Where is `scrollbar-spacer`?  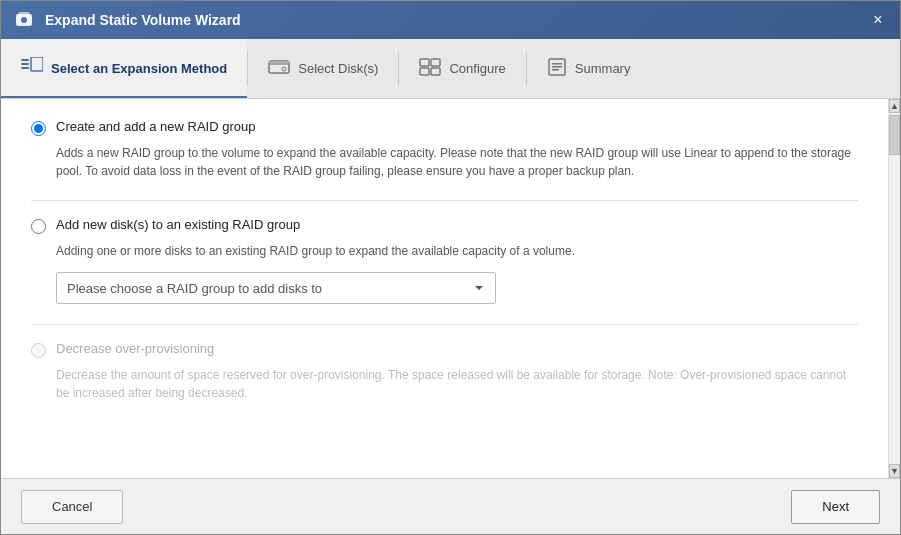 scrollbar-spacer is located at coordinates (894, 310).